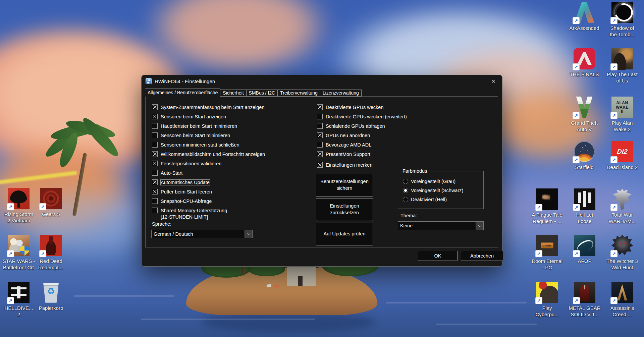 This screenshot has height=337, width=644. I want to click on desktop-icon-play-the-last-of-us: ↗Play The Lastof Us, so click(622, 66).